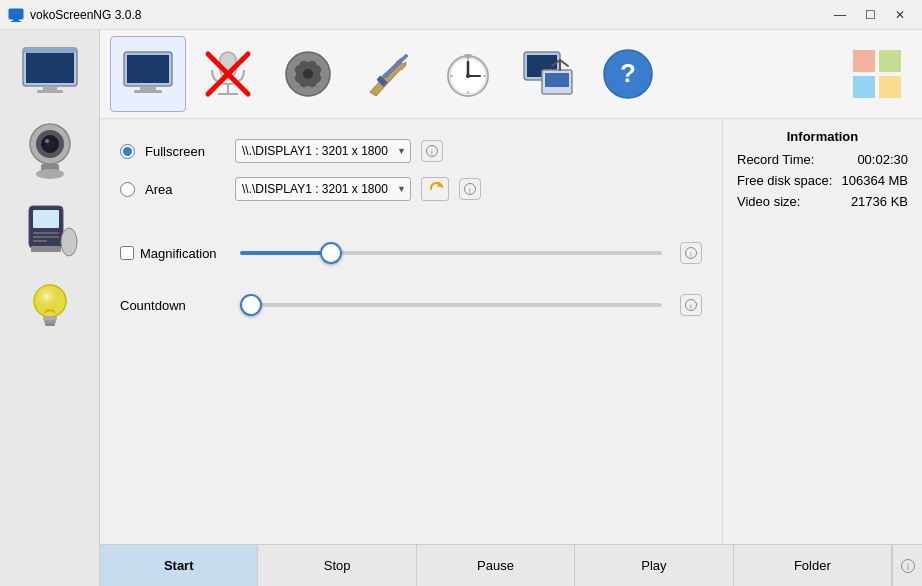 This screenshot has width=922, height=586. What do you see at coordinates (50, 307) in the screenshot?
I see `sidebar-bulb-icon` at bounding box center [50, 307].